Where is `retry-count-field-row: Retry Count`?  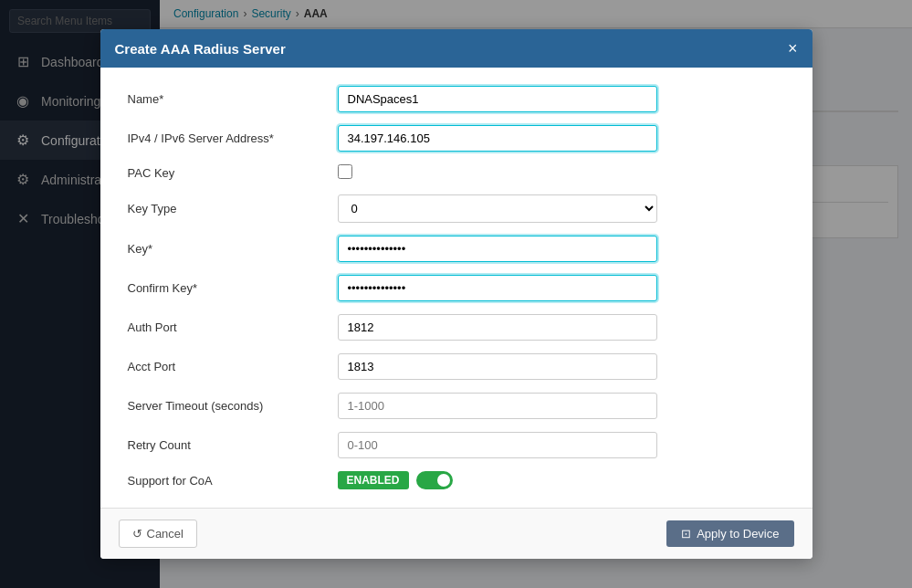
retry-count-field-row: Retry Count is located at coordinates (456, 446).